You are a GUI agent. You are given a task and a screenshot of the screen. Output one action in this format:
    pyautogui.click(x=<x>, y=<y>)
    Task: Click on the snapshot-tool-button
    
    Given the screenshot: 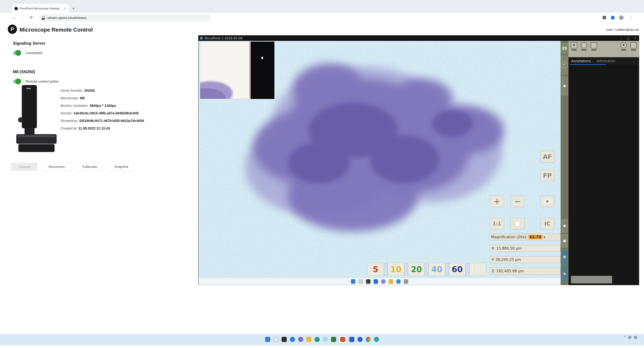 What is the action you would take?
    pyautogui.click(x=564, y=48)
    